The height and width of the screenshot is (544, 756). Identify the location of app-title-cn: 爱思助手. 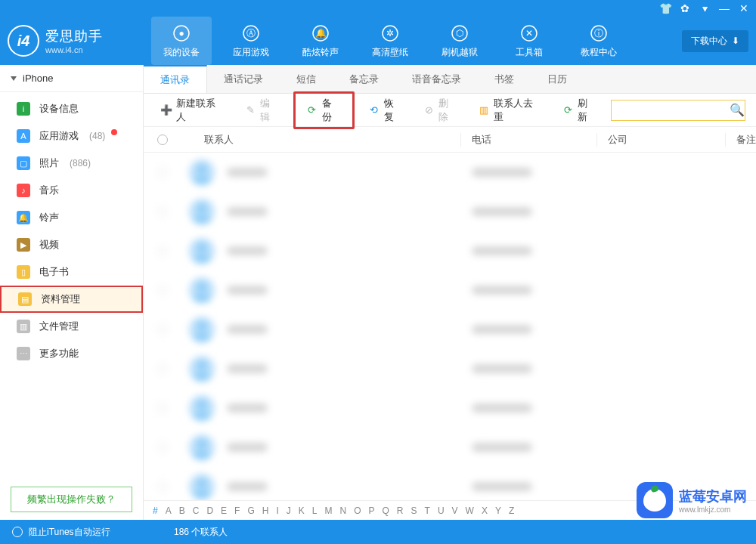
(74, 36).